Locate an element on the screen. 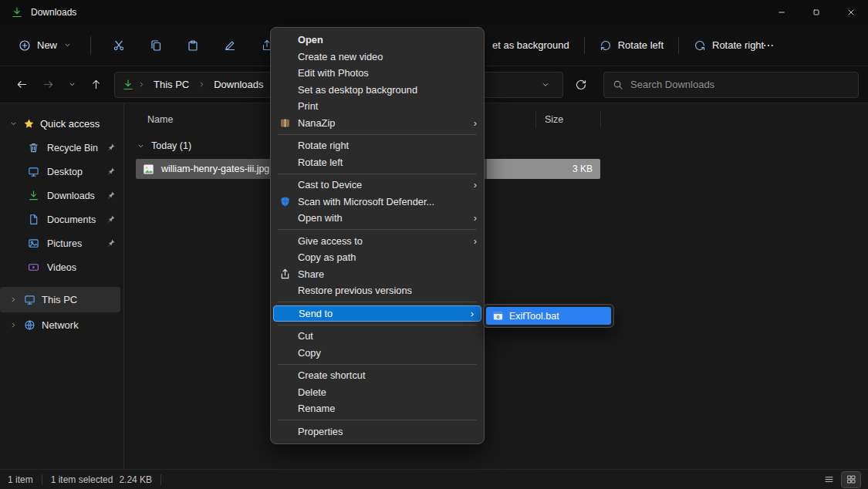 This screenshot has width=868, height=489. send-to-submenu: ExifTool.bat is located at coordinates (549, 316).